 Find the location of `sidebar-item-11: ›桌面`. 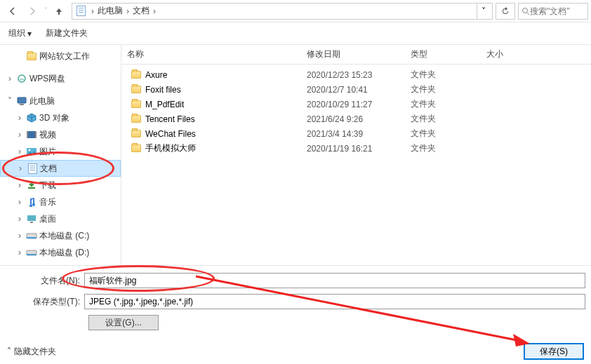

sidebar-item-11: ›桌面 is located at coordinates (60, 219).